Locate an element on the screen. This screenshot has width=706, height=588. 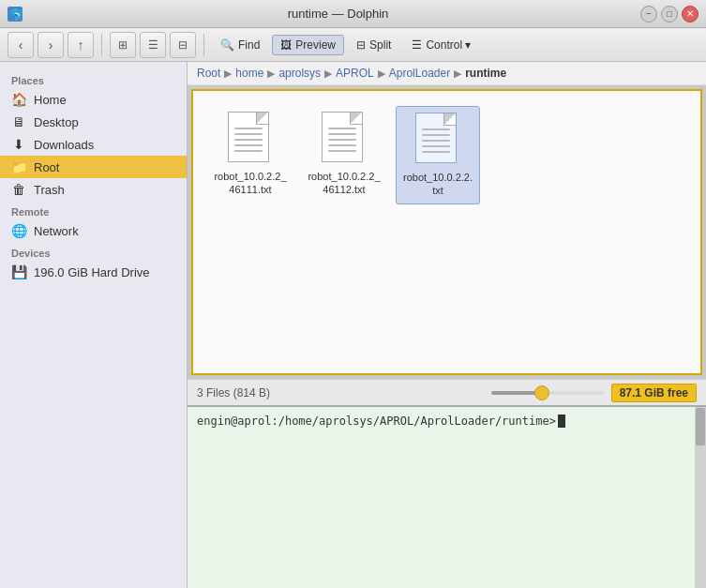
file-count-label: 3 Files (814 B) is located at coordinates (233, 393).